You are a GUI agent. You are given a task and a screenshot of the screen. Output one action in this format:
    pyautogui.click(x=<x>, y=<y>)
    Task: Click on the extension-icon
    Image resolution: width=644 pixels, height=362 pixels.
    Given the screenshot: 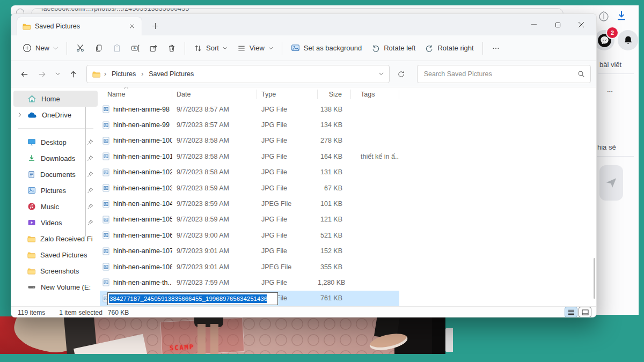 What is the action you would take?
    pyautogui.click(x=604, y=16)
    